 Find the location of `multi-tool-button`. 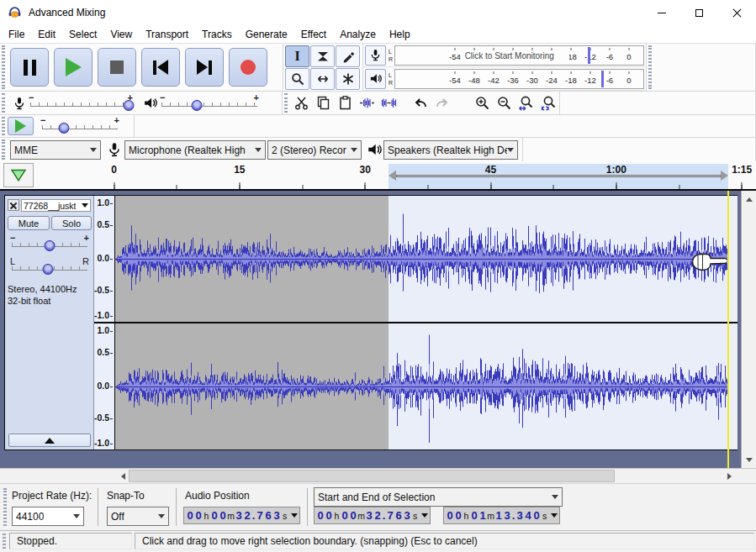

multi-tool-button is located at coordinates (348, 79).